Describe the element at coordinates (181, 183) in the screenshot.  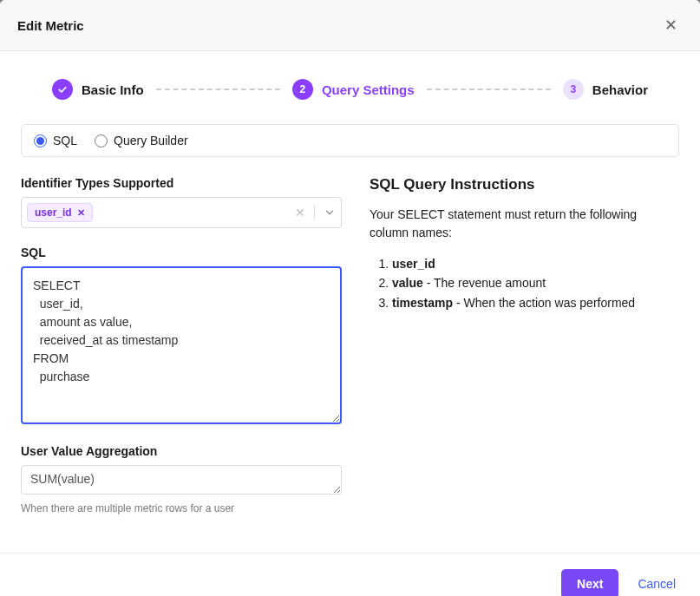
I see `identifier-types-label: Identifier Types Supported` at that location.